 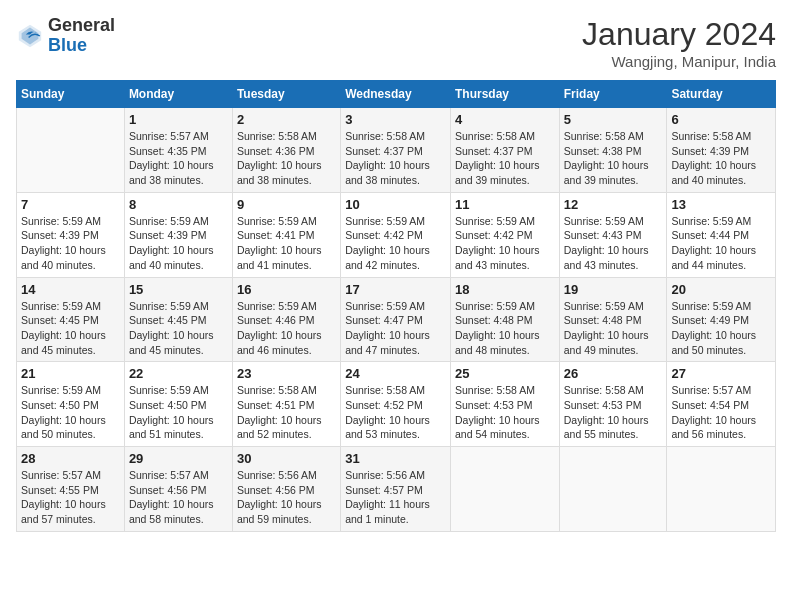 I want to click on day-info: Sunrise: 5:58 AMSunset: 4:51 PMDaylight:…, so click(x=286, y=412).